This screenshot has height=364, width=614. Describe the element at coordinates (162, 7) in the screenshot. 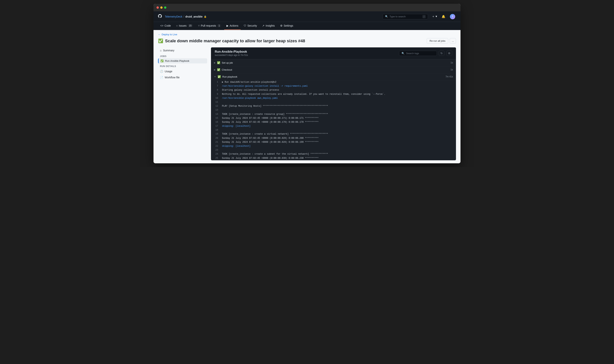

I see `minimize-button` at that location.